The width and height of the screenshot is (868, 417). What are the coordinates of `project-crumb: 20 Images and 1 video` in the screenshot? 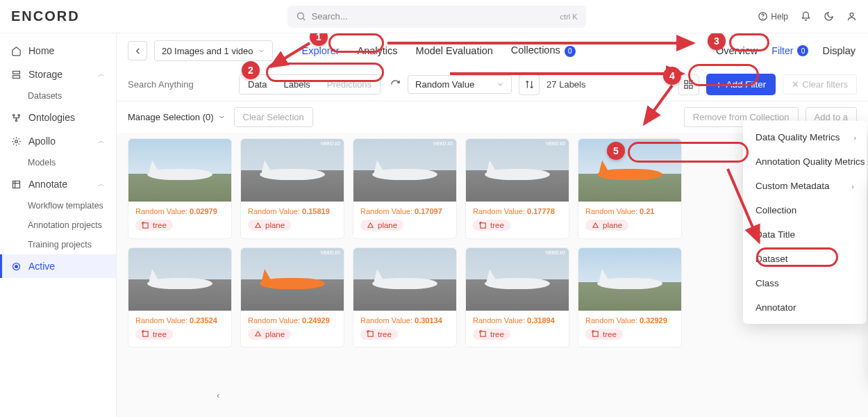 It's located at (214, 51).